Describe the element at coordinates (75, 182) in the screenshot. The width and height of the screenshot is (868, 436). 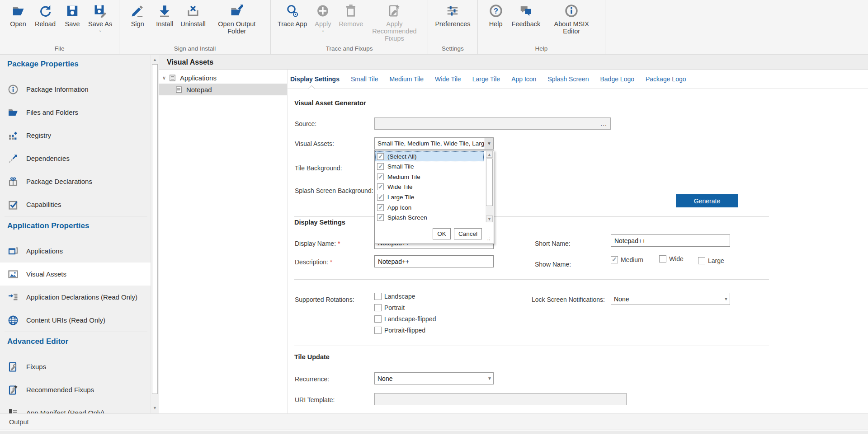
I see `sidebar-item-package-declarations: Package Declarations` at that location.